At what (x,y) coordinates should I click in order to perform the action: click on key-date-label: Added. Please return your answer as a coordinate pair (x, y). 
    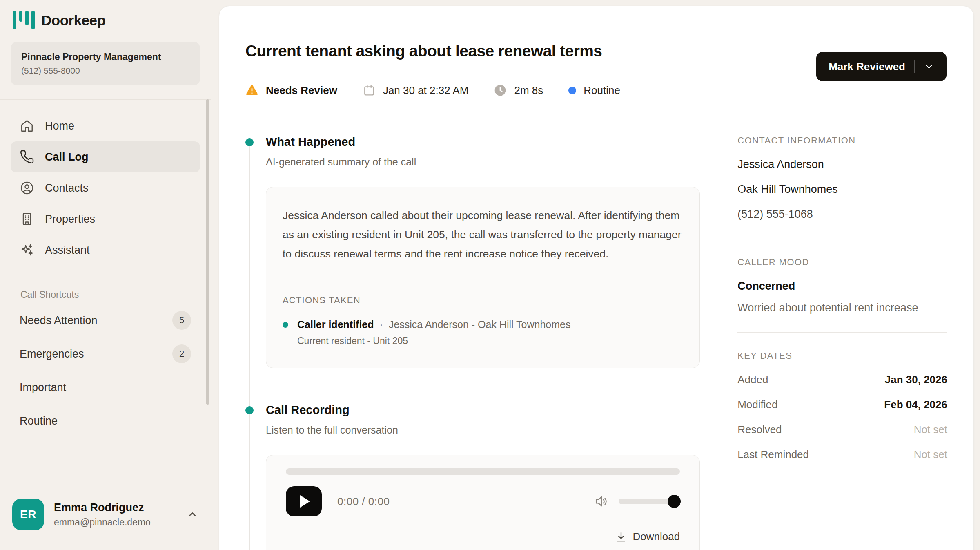
    Looking at the image, I should click on (753, 380).